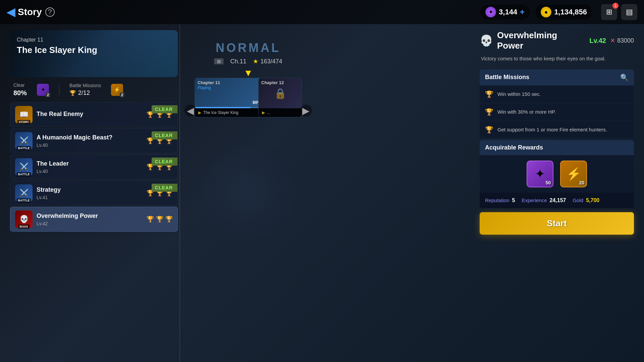 This screenshot has height=362, width=644. Describe the element at coordinates (223, 108) in the screenshot. I see `progress-bar-fill` at that location.